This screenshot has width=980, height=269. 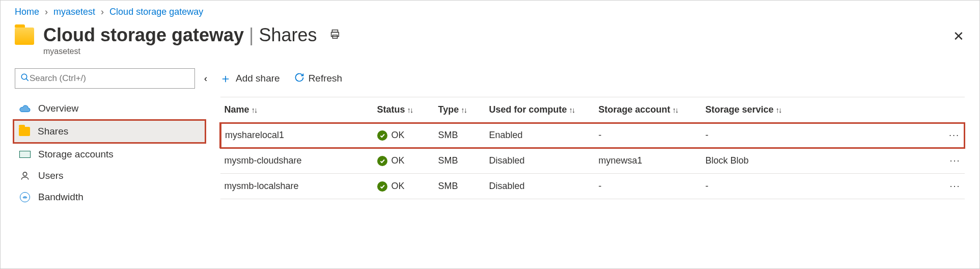 I want to click on cell-service: Block Blob, so click(x=821, y=161).